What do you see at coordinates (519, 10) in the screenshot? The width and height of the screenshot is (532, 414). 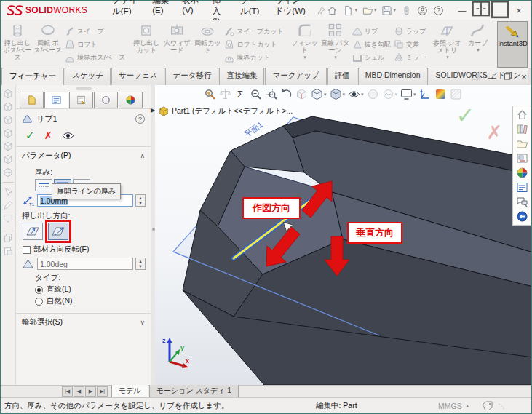 I see `close-button: ×` at bounding box center [519, 10].